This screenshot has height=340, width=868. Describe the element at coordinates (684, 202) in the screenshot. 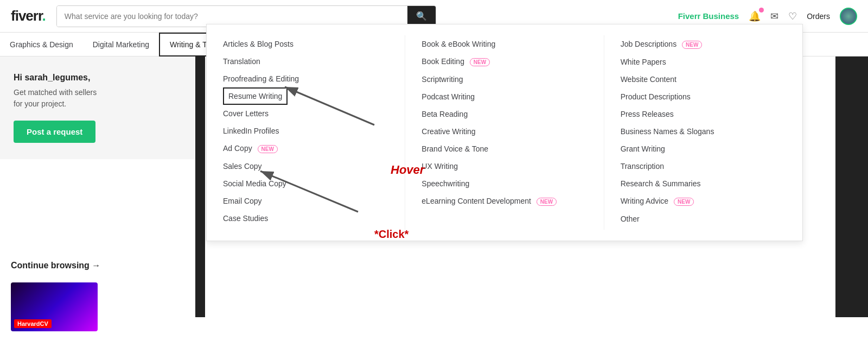

I see `new-badge-writingadvice: NEW` at that location.